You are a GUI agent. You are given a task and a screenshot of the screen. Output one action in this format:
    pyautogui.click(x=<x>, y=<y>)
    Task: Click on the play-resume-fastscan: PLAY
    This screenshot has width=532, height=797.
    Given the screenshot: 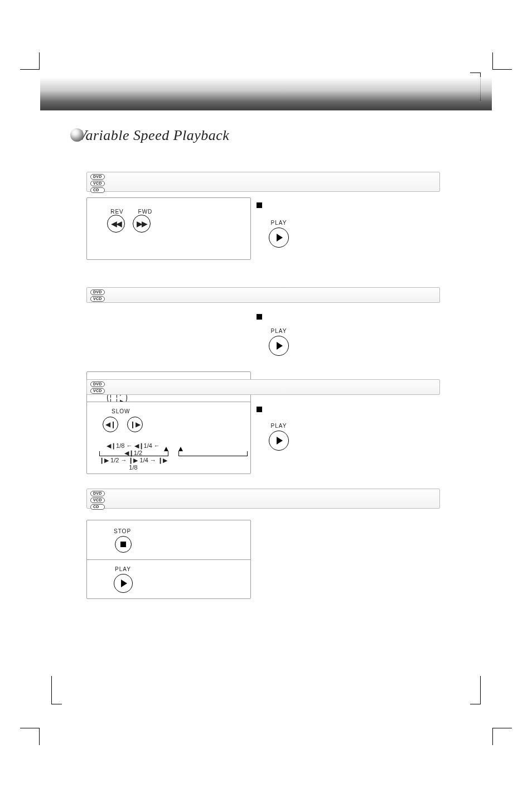 What is the action you would take?
    pyautogui.click(x=279, y=234)
    